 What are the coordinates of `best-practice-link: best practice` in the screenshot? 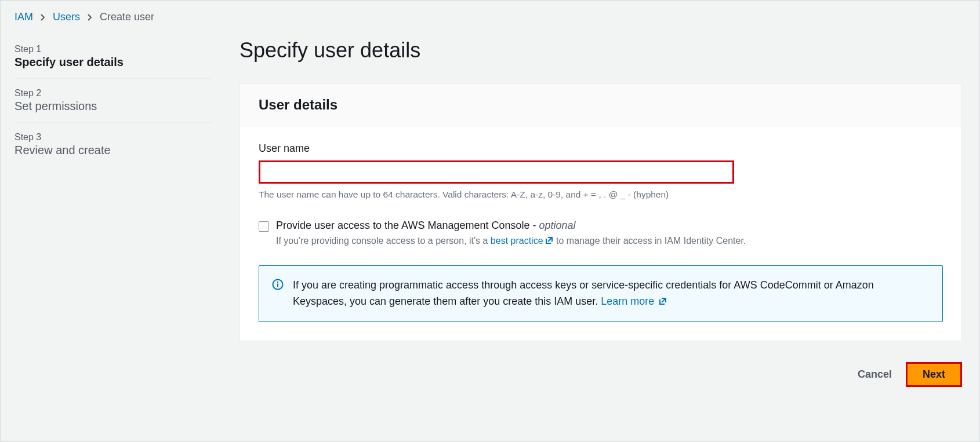 It's located at (522, 241).